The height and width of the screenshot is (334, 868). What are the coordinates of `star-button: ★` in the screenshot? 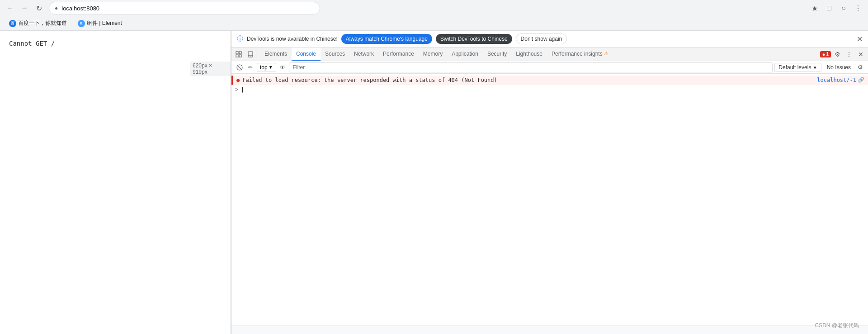 It's located at (815, 8).